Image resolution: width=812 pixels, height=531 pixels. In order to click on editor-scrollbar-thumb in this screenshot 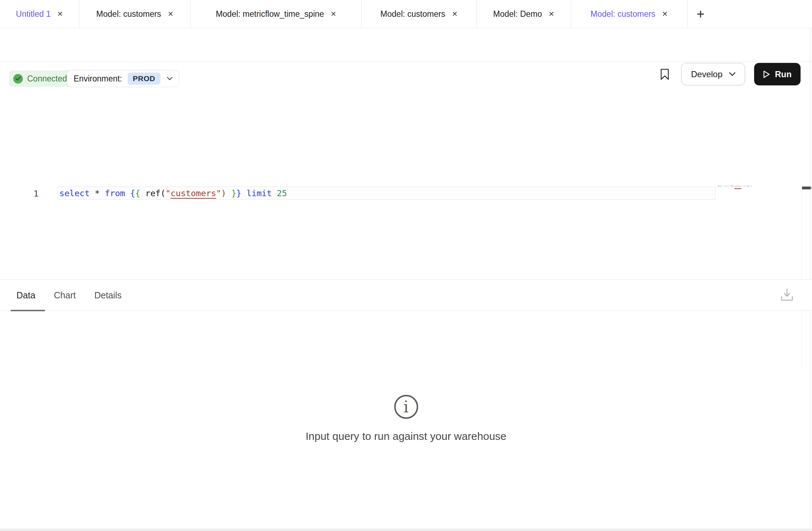, I will do `click(807, 188)`.